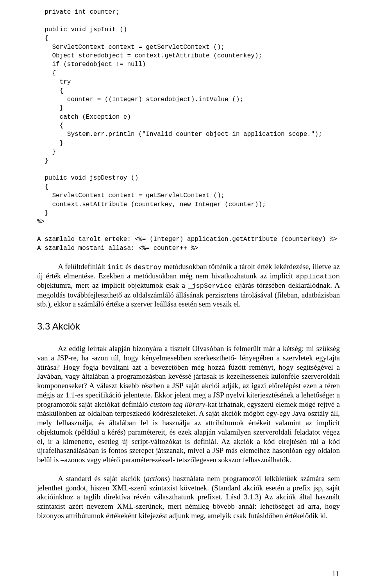 This screenshot has height=588, width=375. Describe the element at coordinates (210, 286) in the screenshot. I see `code-inline-jspservice: _jspService` at that location.